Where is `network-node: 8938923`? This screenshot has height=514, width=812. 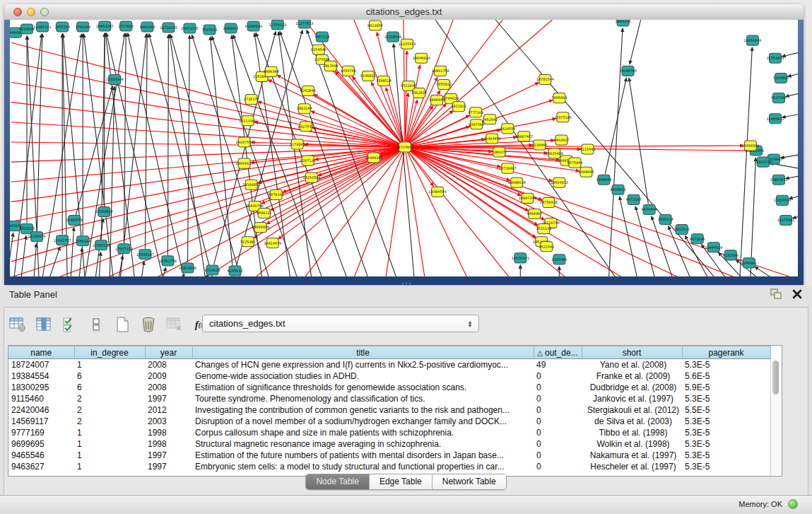
network-node: 8938923 is located at coordinates (618, 189).